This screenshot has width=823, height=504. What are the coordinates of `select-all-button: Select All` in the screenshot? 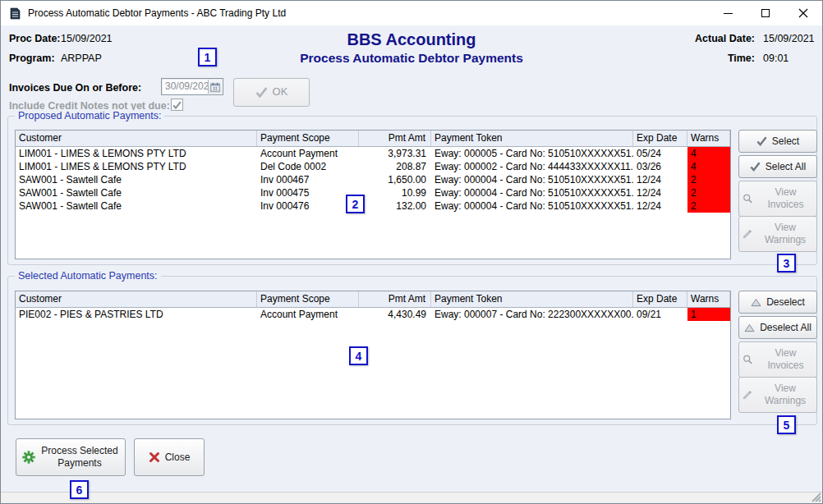 It's located at (778, 167).